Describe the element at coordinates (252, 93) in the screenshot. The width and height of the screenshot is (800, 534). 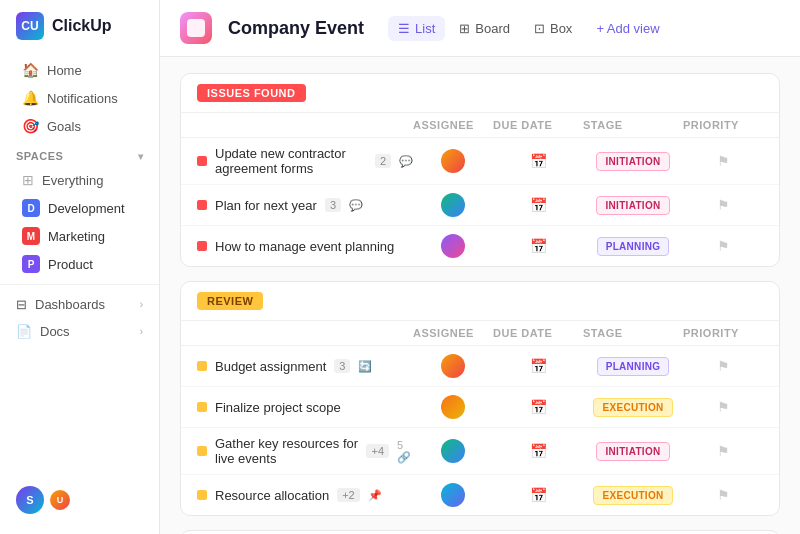
I see `issues-badge: ISSUES FOUND` at that location.